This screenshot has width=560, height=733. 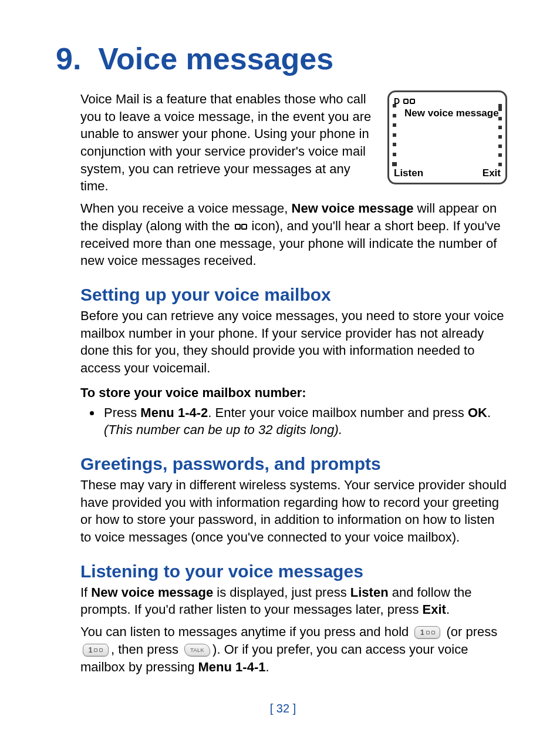 What do you see at coordinates (294, 342) in the screenshot?
I see `section-setup-para: Before you can retrieve any voice messag…` at bounding box center [294, 342].